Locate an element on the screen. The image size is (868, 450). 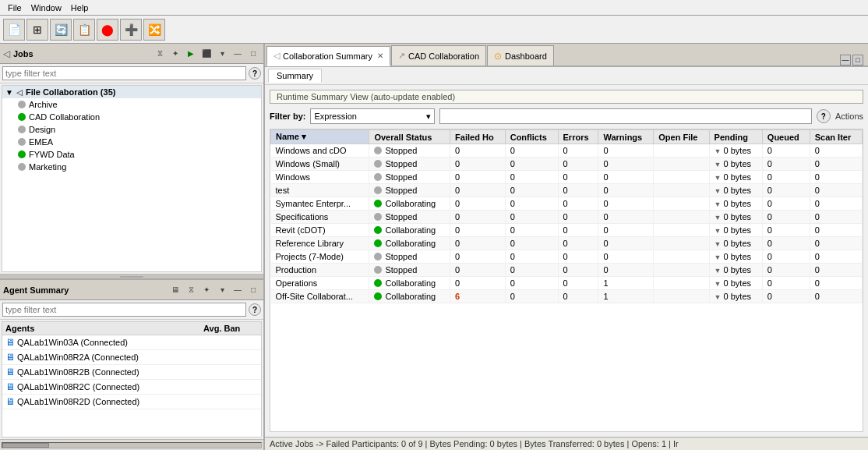
cell-warnings: 0 is located at coordinates (626, 190).